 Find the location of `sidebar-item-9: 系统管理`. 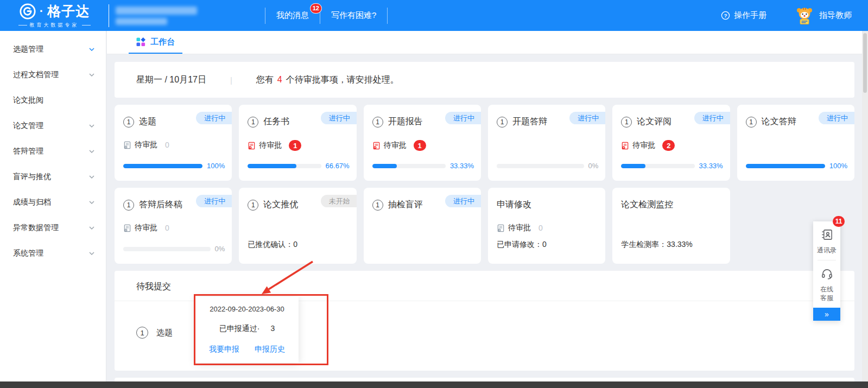

sidebar-item-9: 系统管理 is located at coordinates (53, 253).